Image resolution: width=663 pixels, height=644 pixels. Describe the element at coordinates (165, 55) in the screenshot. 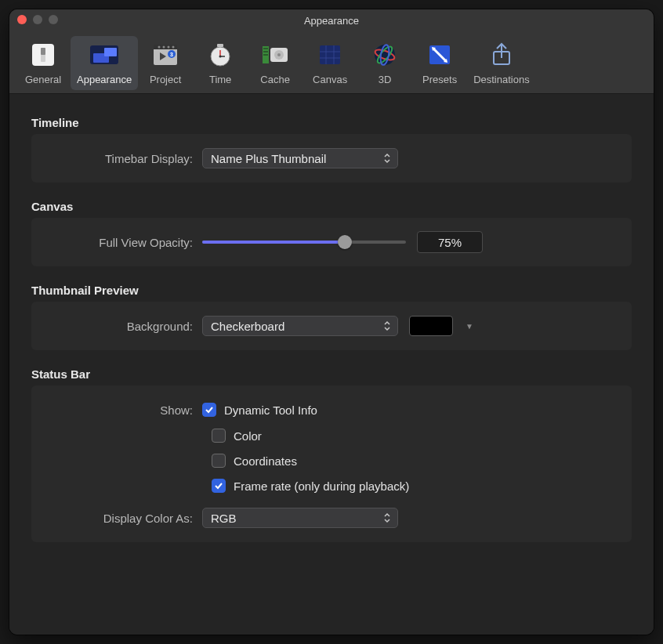

I see `project-icon: 3` at that location.